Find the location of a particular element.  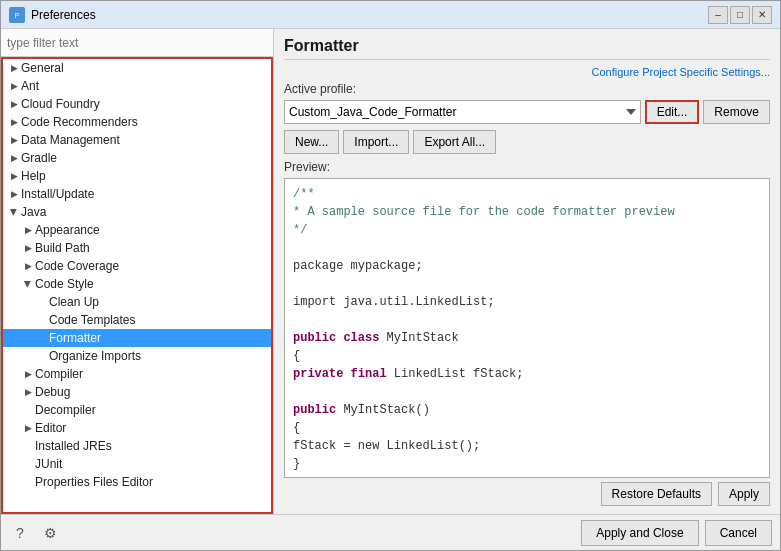

tree-label-ant: Ant is located at coordinates (30, 86).